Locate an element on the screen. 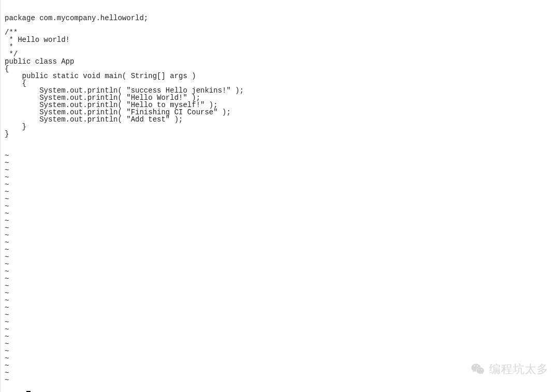  command-line: :wq is located at coordinates (18, 387).